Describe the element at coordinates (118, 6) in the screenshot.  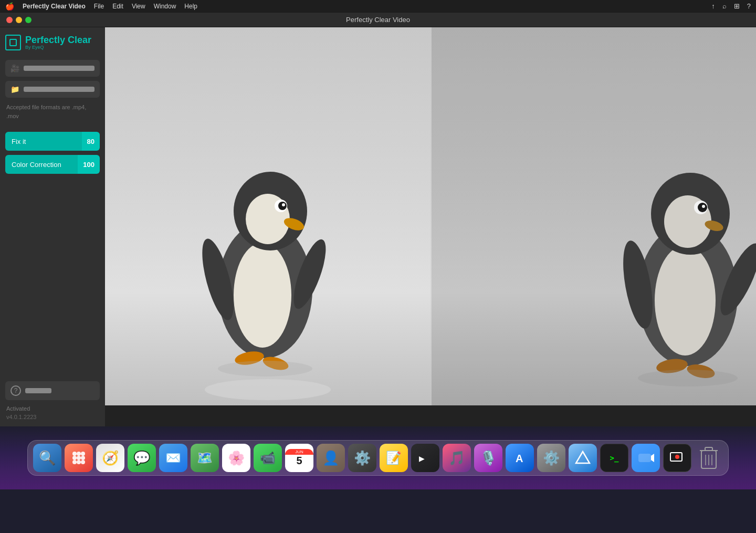
I see `menu-edit: Edit` at that location.